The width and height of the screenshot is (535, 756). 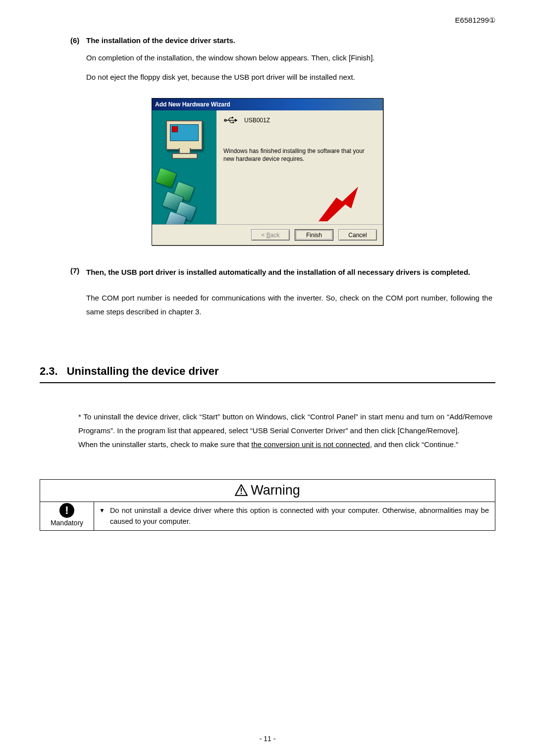 What do you see at coordinates (291, 272) in the screenshot?
I see `step7-title: Then, the USB port driver is installed a…` at bounding box center [291, 272].